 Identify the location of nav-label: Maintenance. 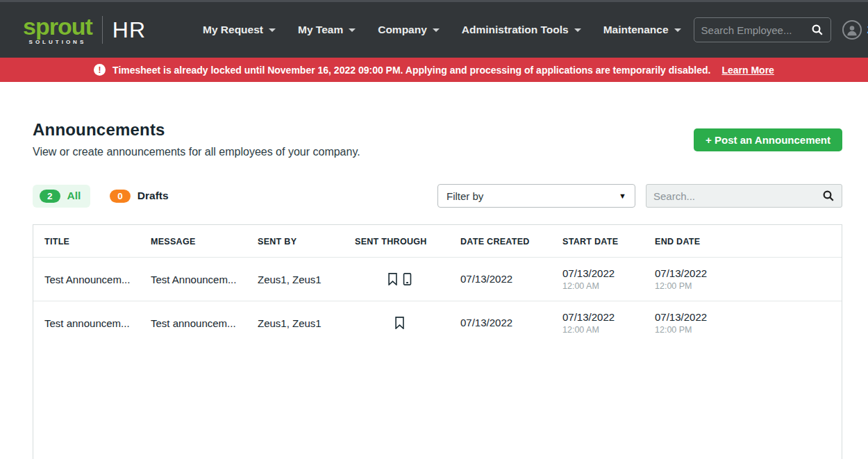
(636, 30).